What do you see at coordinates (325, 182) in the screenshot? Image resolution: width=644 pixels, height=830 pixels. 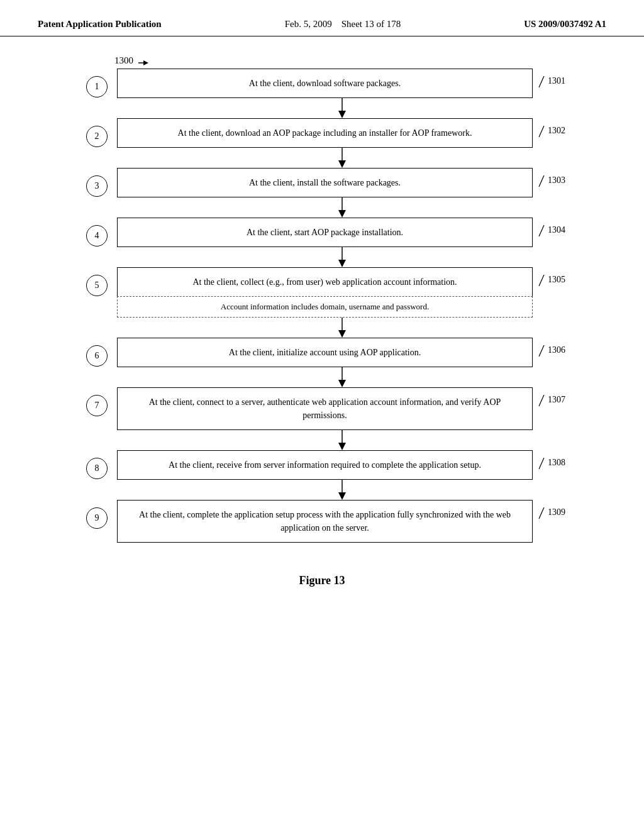 I see `step-middle: At the client, install the software pack…` at bounding box center [325, 182].